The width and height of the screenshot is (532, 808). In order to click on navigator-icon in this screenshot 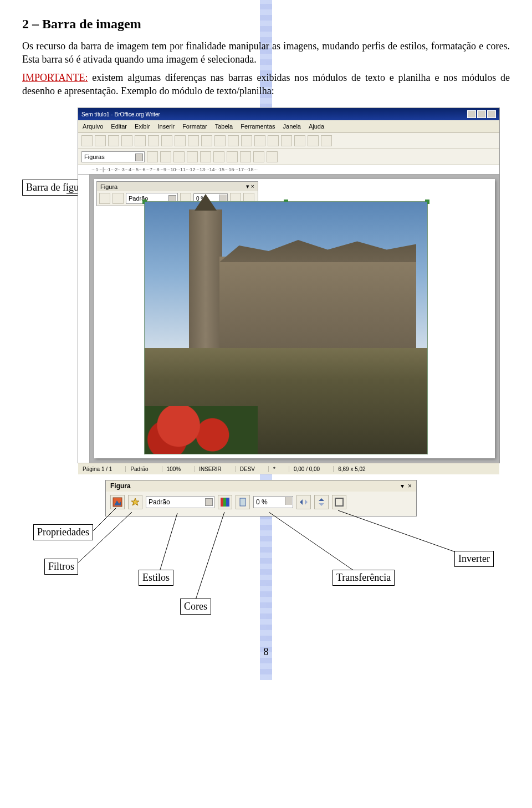, I will do `click(287, 141)`.